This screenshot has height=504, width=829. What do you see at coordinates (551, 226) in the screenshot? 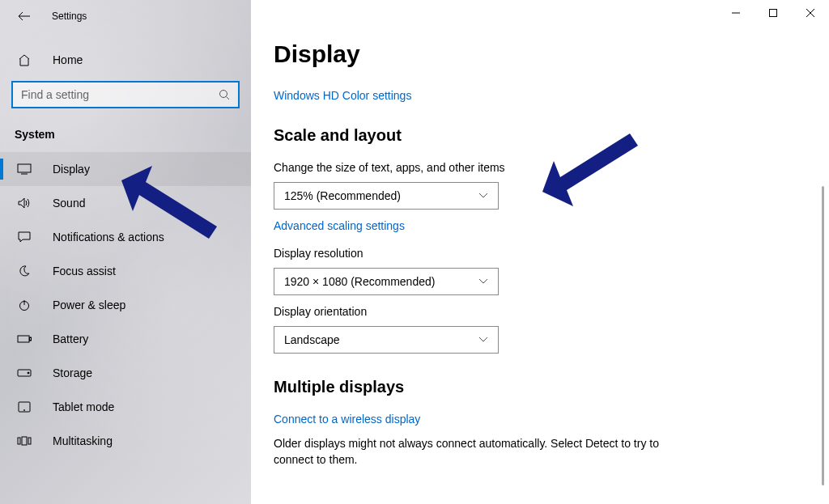
I see `advanced-scaling-link: Advanced scaling settings` at bounding box center [551, 226].